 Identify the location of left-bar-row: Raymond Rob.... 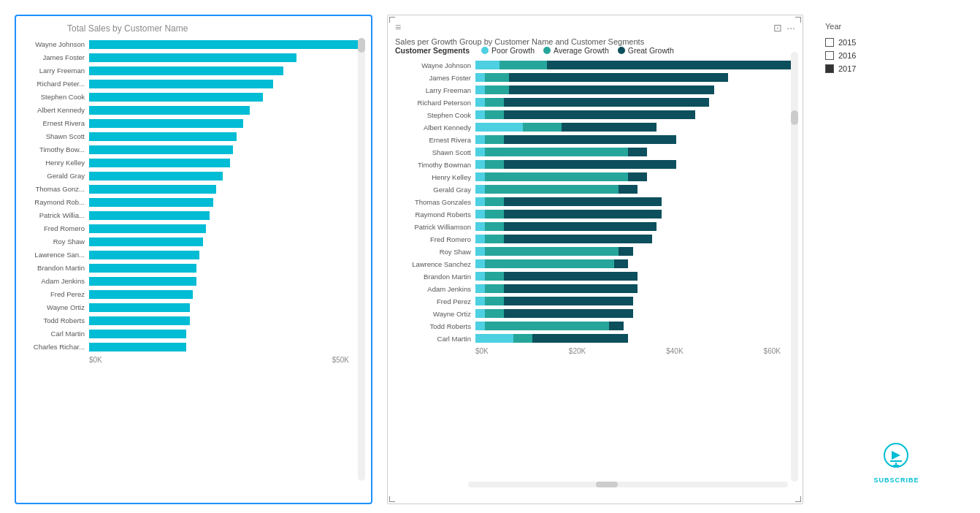
(194, 202).